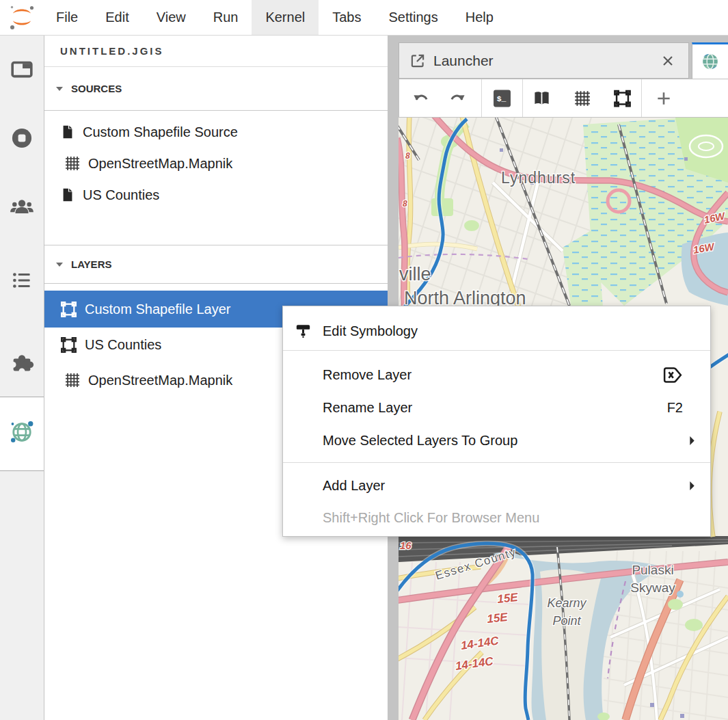 This screenshot has width=728, height=720. Describe the element at coordinates (160, 164) in the screenshot. I see `source-item-label: OpenStreetMap.Mapnik` at that location.